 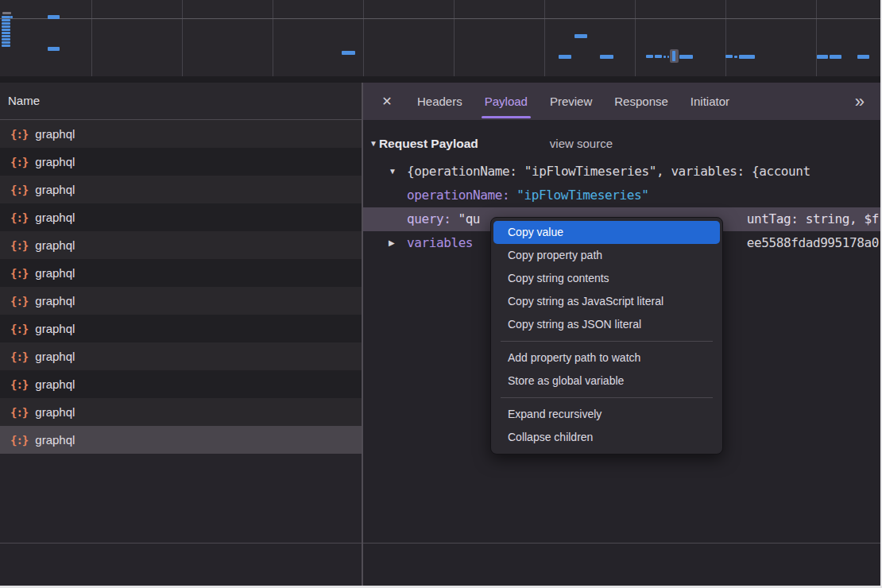 I want to click on tab-initiator: Initiator, so click(x=710, y=102).